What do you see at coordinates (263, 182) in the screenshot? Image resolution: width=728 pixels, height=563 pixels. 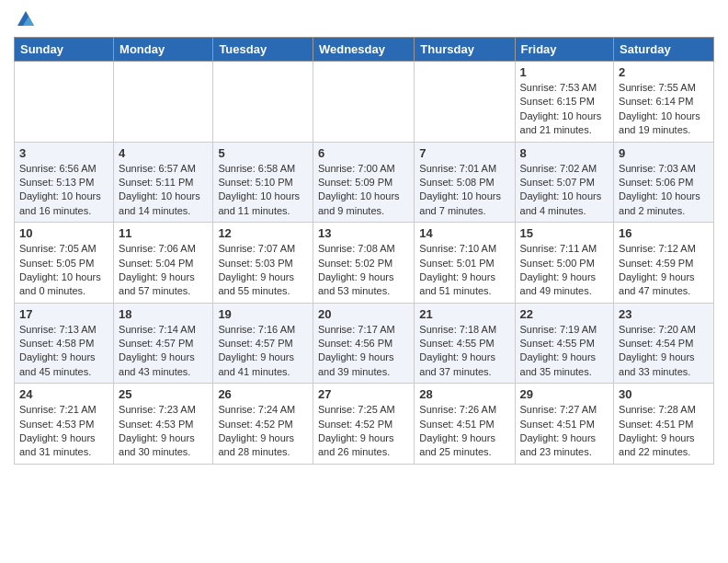 I see `calendar-cell: 5Sunrise: 6:58 AM Sunset: 5:10 PM Daylig…` at bounding box center [263, 182].